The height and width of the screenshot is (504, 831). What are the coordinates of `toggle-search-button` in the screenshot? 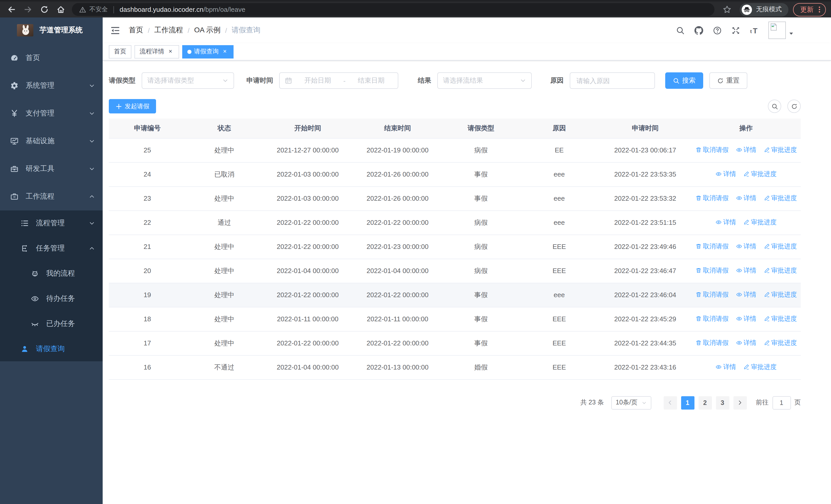 It's located at (774, 106).